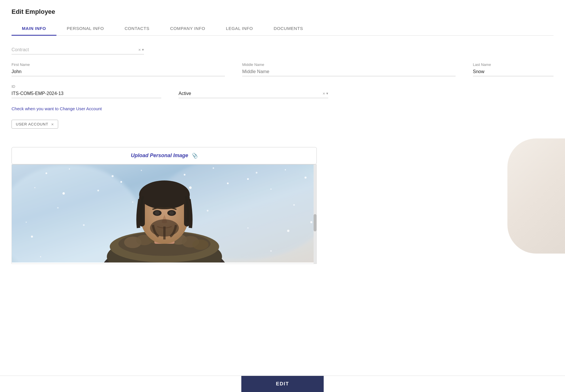  What do you see at coordinates (164, 214) in the screenshot?
I see `personal-image-svg` at bounding box center [164, 214].